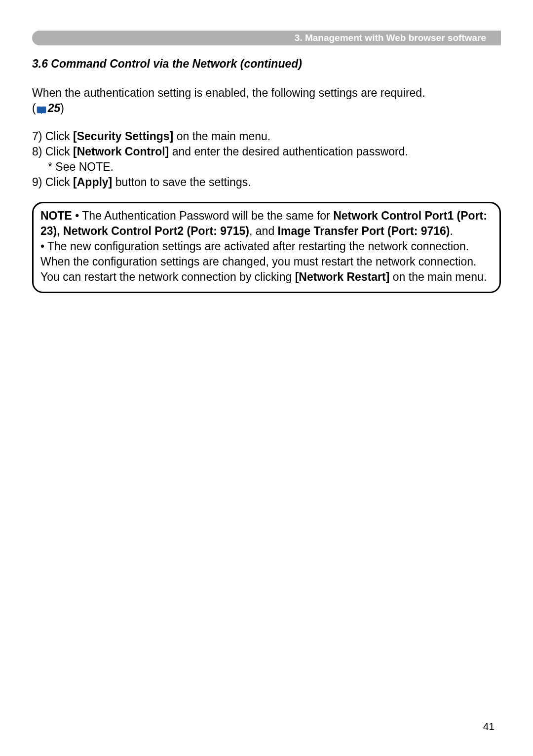  I want to click on note-p1-d: Image Transfer Port (Port: 9716), so click(364, 231).